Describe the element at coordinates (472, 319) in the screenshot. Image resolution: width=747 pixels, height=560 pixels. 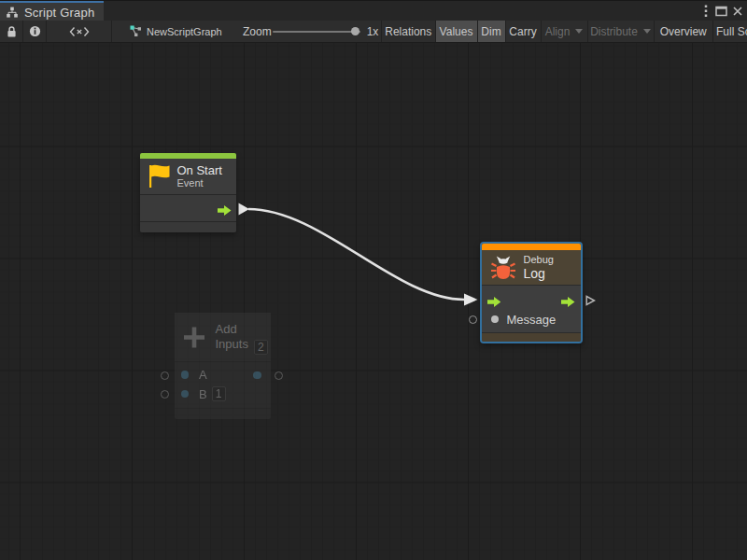
I see `message-external-port` at that location.